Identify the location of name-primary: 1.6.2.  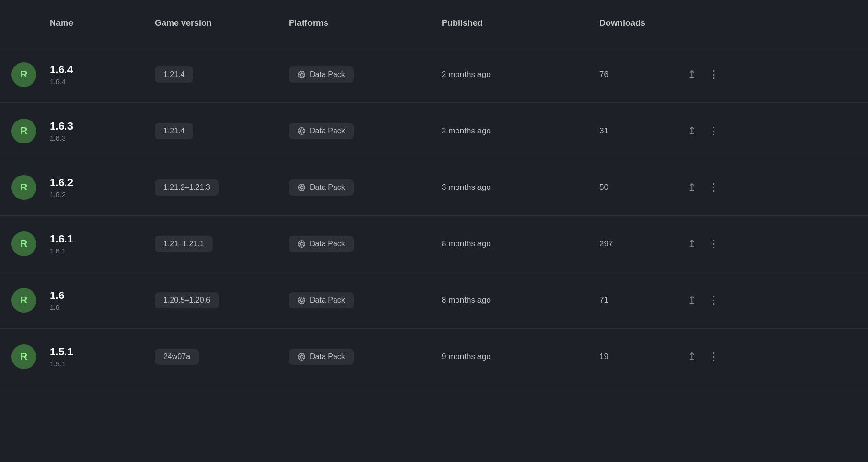
(102, 183).